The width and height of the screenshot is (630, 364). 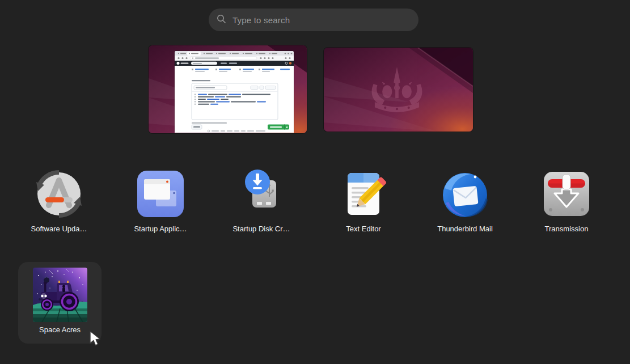 I want to click on search-bar: Type to search, so click(x=314, y=20).